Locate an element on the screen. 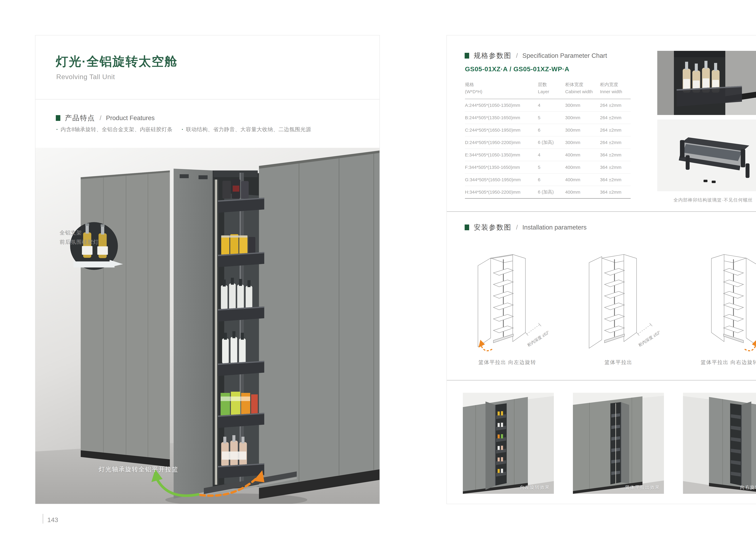 The height and width of the screenshot is (536, 756). feature-bullet: 联动结构、省力静音、大容量大收纳、二边氛围光源 is located at coordinates (246, 129).